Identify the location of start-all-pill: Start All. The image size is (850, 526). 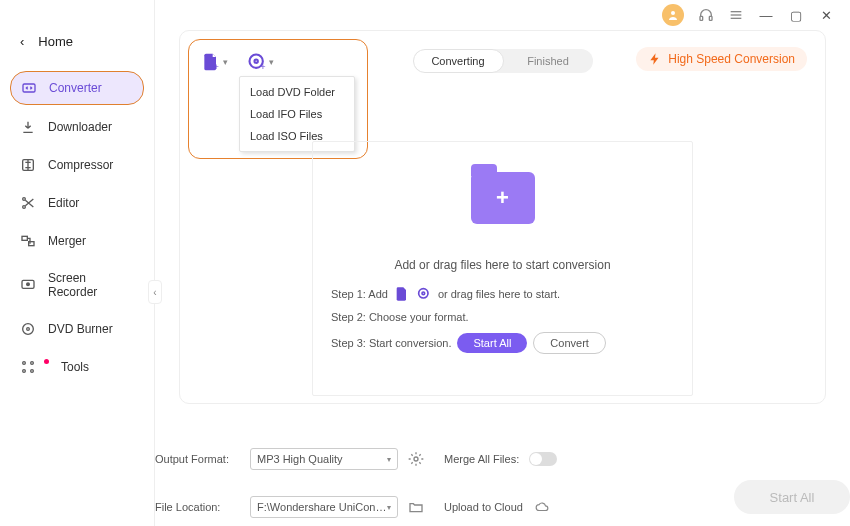
(492, 343).